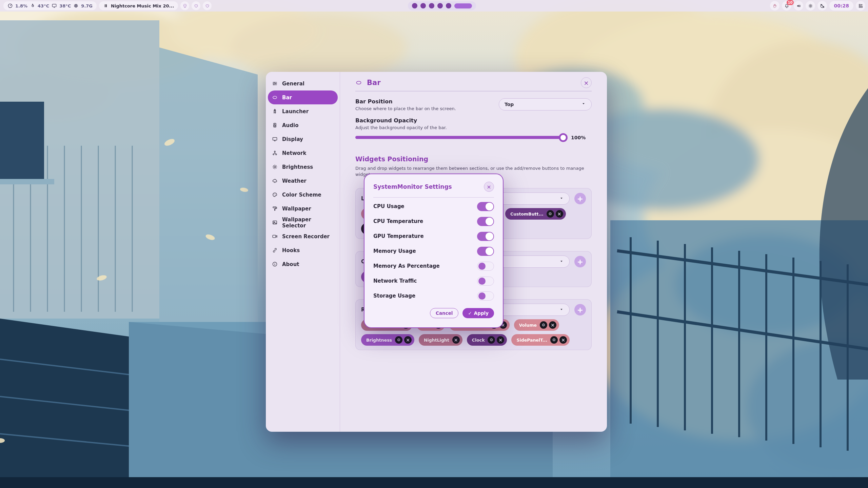 This screenshot has width=868, height=488. What do you see at coordinates (10, 6) in the screenshot?
I see `gauge-icon` at bounding box center [10, 6].